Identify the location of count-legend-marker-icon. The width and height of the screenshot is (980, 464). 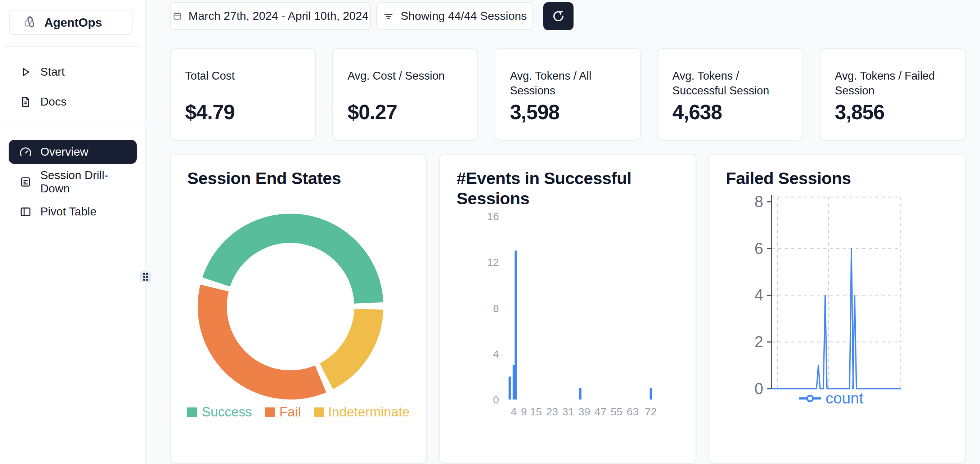
(810, 399).